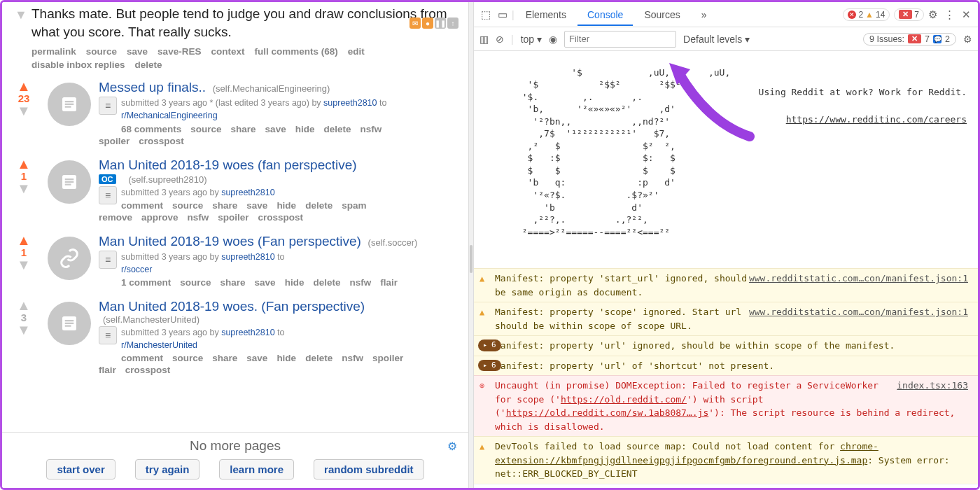 This screenshot has width=980, height=490. Describe the element at coordinates (272, 88) in the screenshot. I see `domain: (self.MechanicalEngineering)` at that location.